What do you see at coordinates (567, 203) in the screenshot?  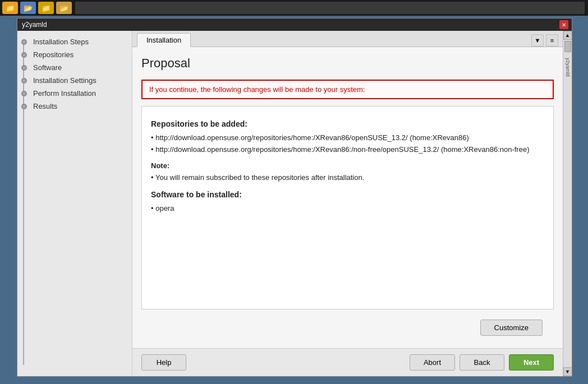 I see `right-scrollbar-panel: ▲ y2yamld ▼` at bounding box center [567, 203].